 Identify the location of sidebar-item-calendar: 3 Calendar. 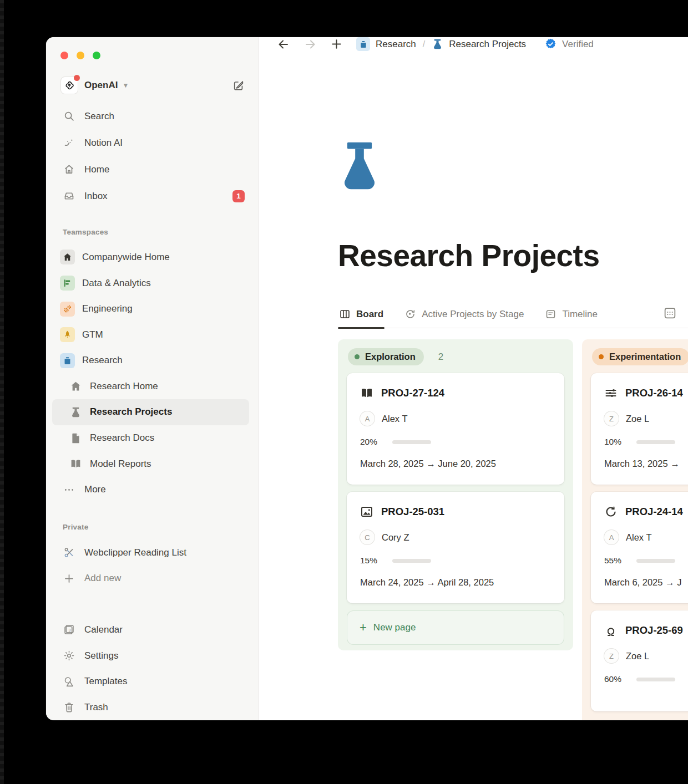
(151, 630).